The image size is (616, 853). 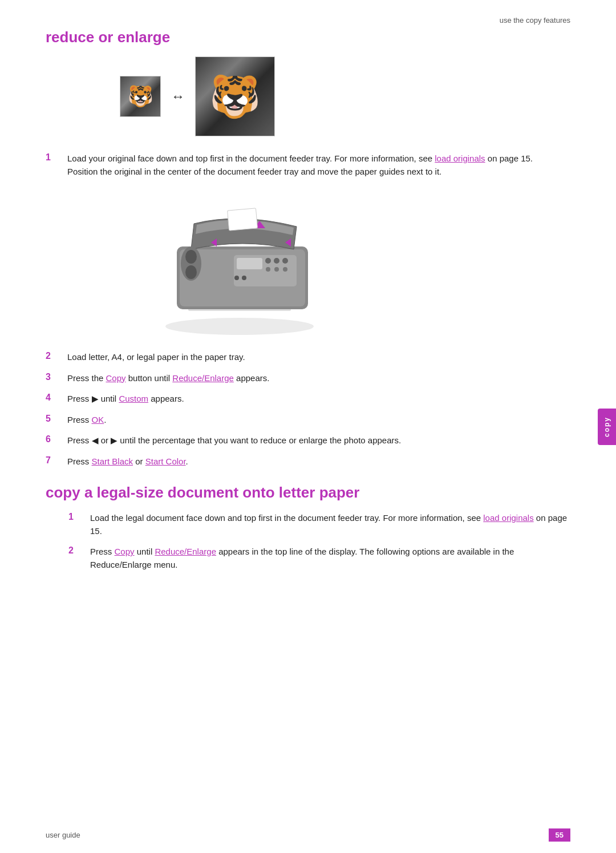 What do you see at coordinates (308, 420) in the screenshot?
I see `step-item-5: 5 Press OK.` at bounding box center [308, 420].